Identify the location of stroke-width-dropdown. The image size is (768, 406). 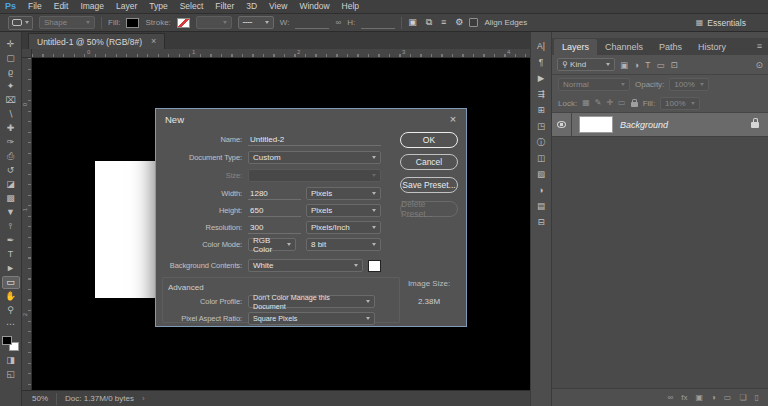
(214, 22).